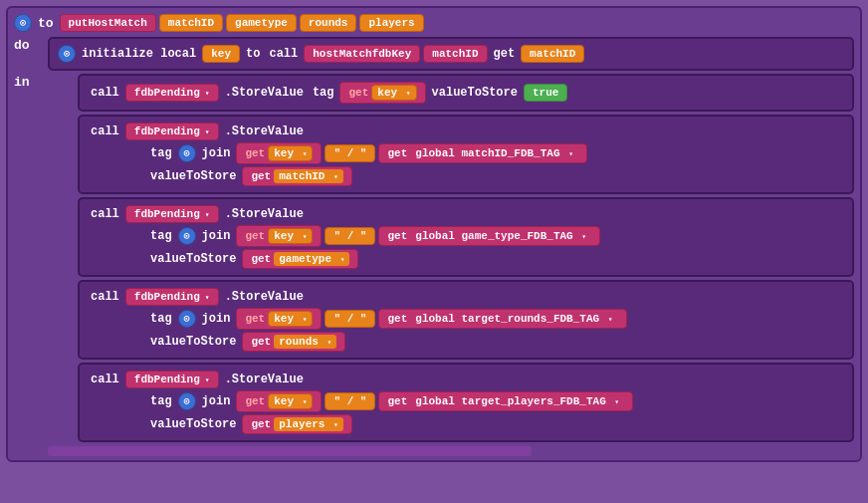 The height and width of the screenshot is (503, 868). I want to click on storevalue-2: call fdbPending ▾ .StoreValue tag ⊙ join…, so click(466, 154).